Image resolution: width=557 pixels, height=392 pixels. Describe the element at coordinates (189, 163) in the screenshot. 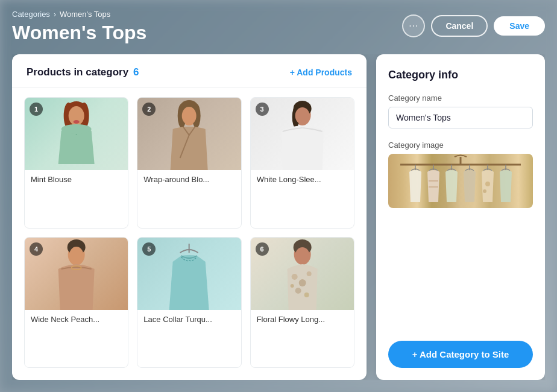

I see `product-card-2: 2` at that location.